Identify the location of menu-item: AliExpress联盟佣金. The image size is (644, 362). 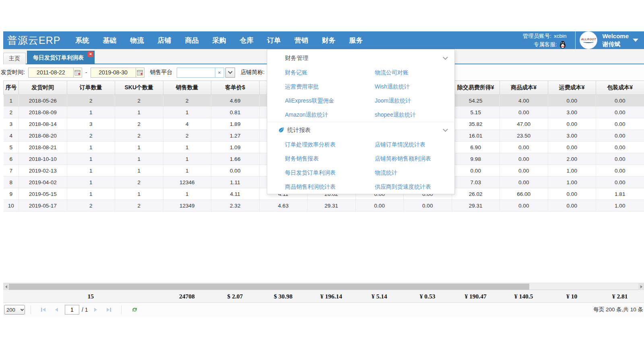
(330, 101).